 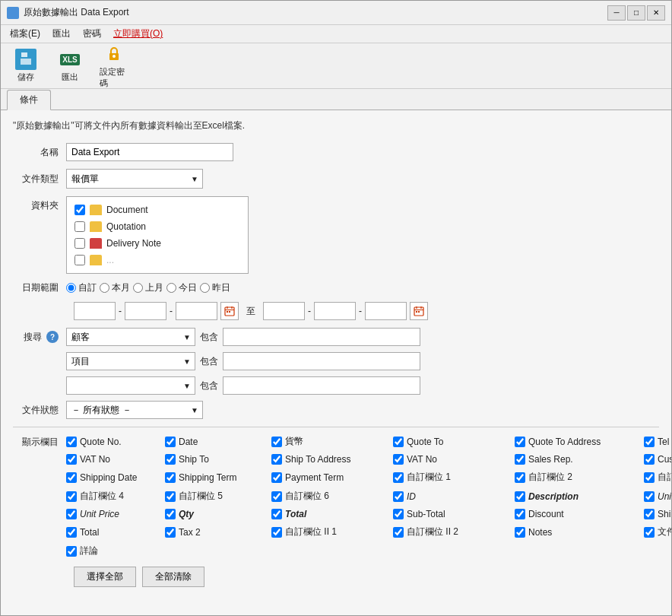 What do you see at coordinates (398, 459) in the screenshot?
I see `cb-vat-no-2-input` at bounding box center [398, 459].